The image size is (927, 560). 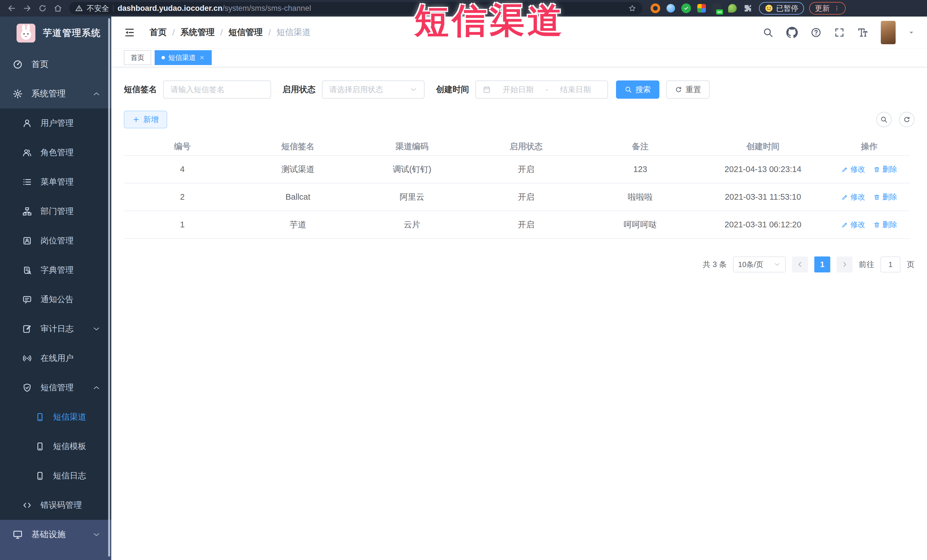 I want to click on caret-down-icon, so click(x=911, y=32).